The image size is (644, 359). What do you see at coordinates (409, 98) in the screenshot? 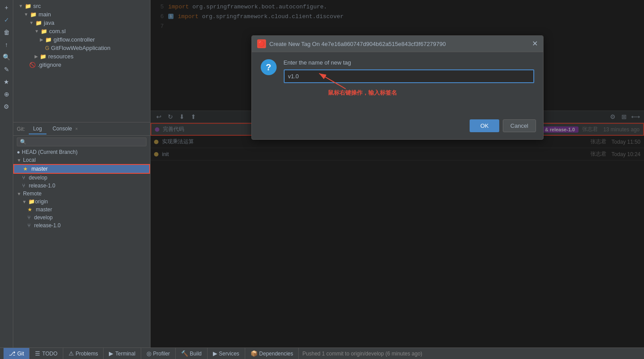
I see `annotation-area: 鼠标右键操作，输入标签名` at bounding box center [409, 98].